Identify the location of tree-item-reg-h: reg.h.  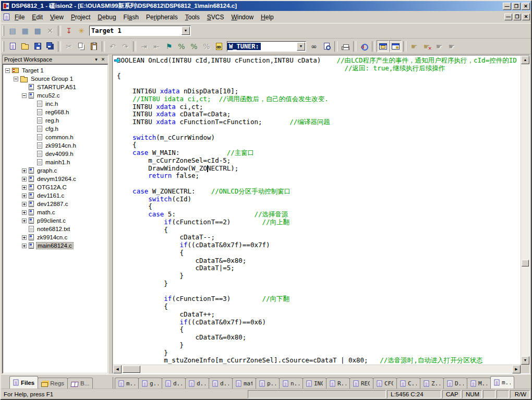
(55, 120).